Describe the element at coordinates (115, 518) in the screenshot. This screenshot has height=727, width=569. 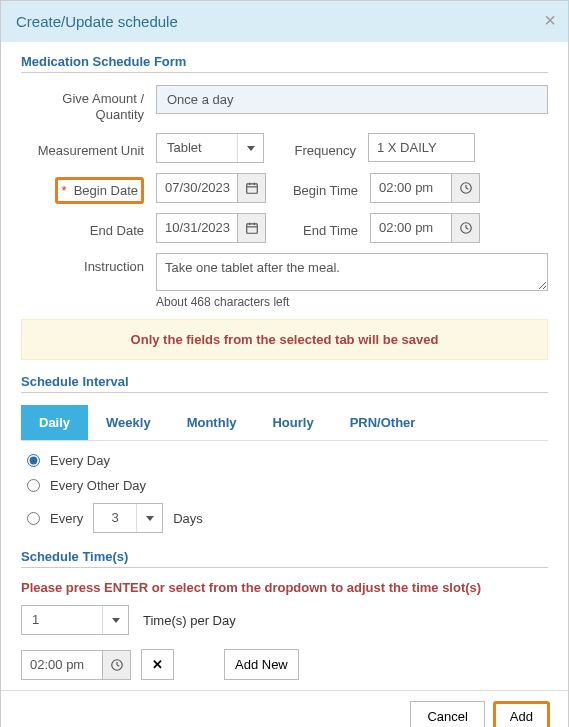
I see `every-n-value: 3` at that location.